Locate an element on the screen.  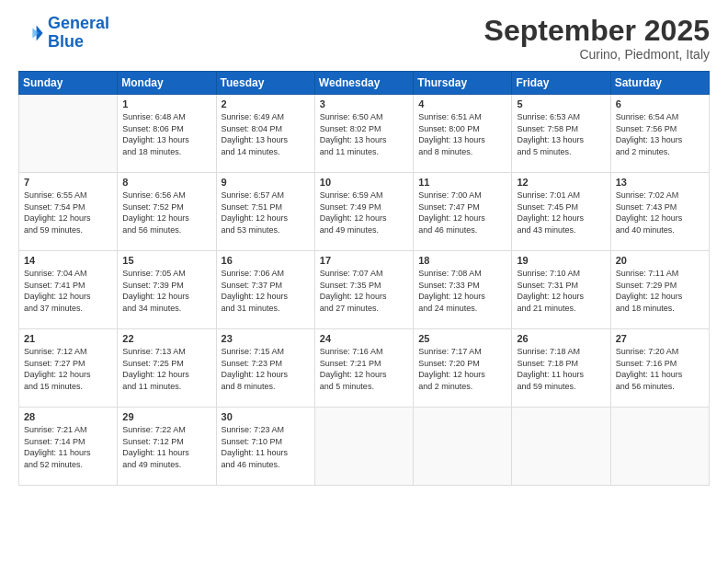
calendar-cell: 22Sunrise: 7:13 AM Sunset: 7:25 PM Dayli… is located at coordinates (167, 368).